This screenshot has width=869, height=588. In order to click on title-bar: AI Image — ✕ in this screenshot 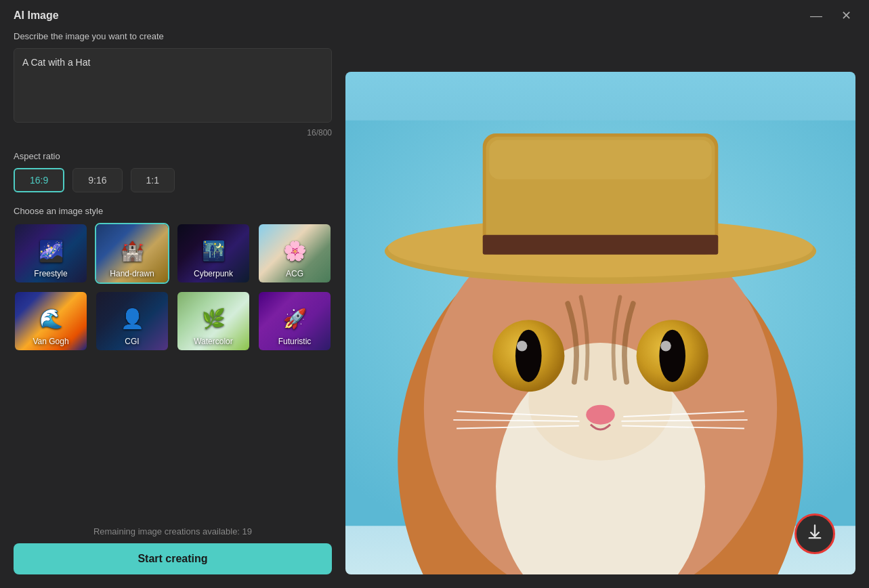, I will do `click(435, 16)`.